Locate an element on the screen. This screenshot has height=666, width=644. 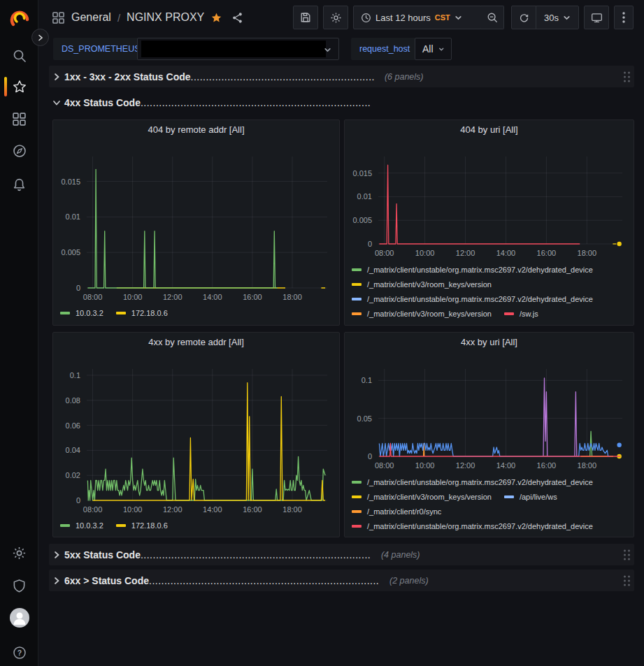
chart-svg: 00.0050.010.01508:0010:0012:0014:0016:00… is located at coordinates (489, 208).